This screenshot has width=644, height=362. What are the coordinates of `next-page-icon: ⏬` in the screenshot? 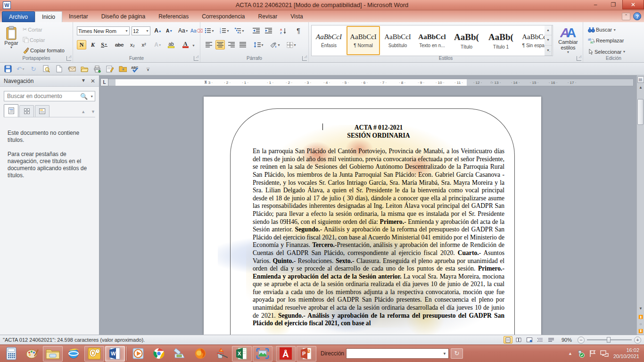 It's located at (640, 331).